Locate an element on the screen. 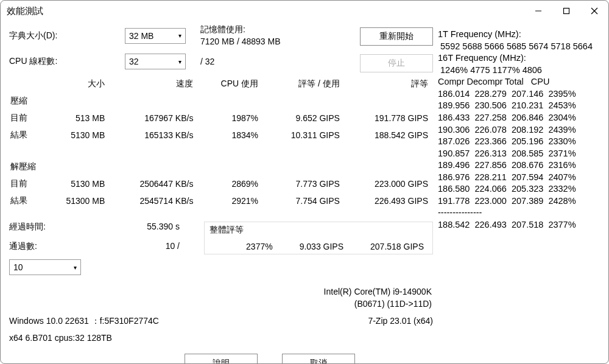 This screenshot has width=609, height=364. total-ru: 9.033 GIPS is located at coordinates (322, 247).